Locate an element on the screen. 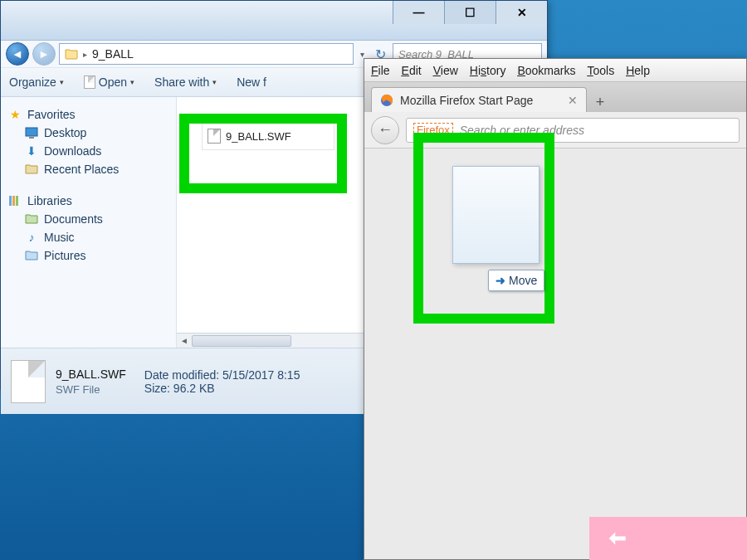 Image resolution: width=747 pixels, height=560 pixels. music-icon: ♪ is located at coordinates (32, 237).